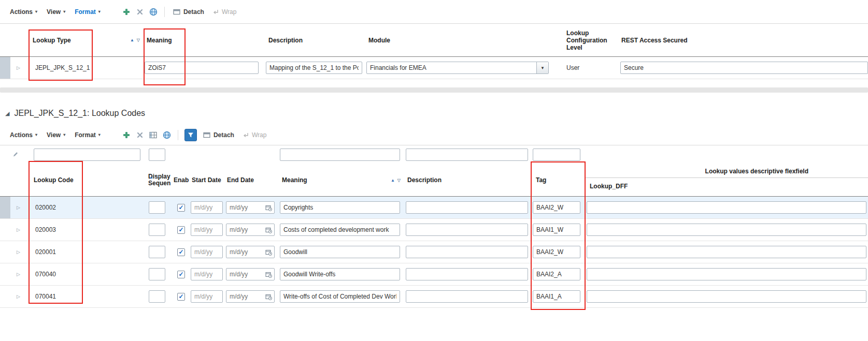 The image size is (868, 341). What do you see at coordinates (87, 155) in the screenshot?
I see `filter-input-lookup-code` at bounding box center [87, 155].